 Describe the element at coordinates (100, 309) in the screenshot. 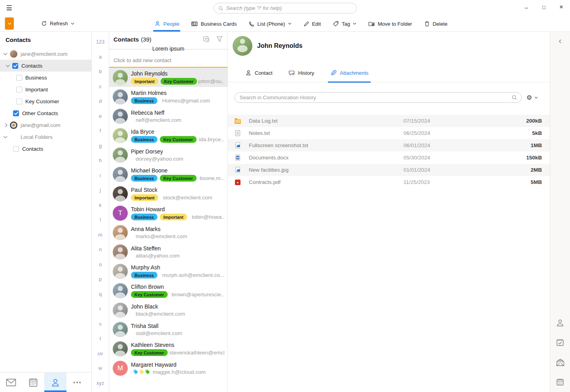

I see `alphabet-letter: r` at that location.